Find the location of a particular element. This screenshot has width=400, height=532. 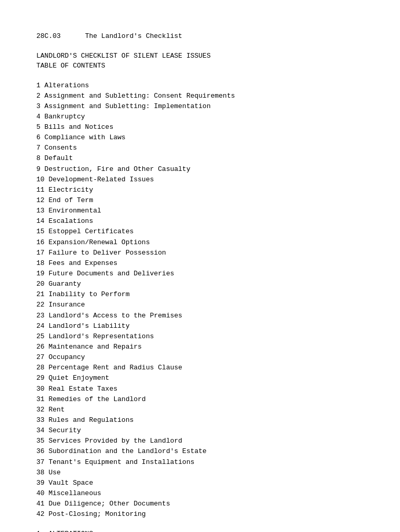

toc-item: 32 Rent is located at coordinates (200, 410).